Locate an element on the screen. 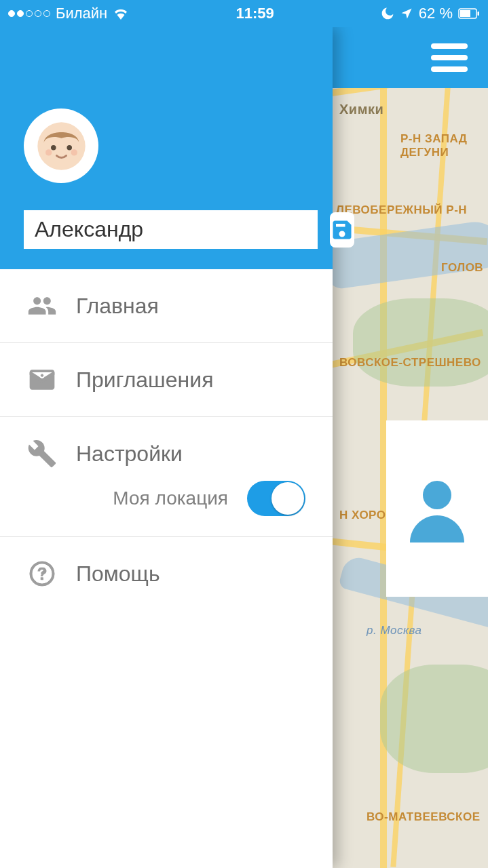  map-label-golov: ГОЛОВ is located at coordinates (462, 268).